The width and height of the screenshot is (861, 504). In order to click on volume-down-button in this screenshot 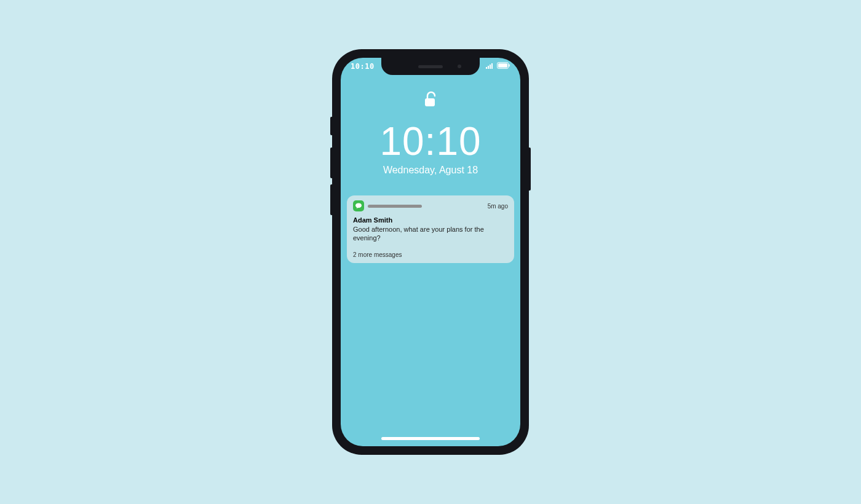, I will do `click(331, 200)`.